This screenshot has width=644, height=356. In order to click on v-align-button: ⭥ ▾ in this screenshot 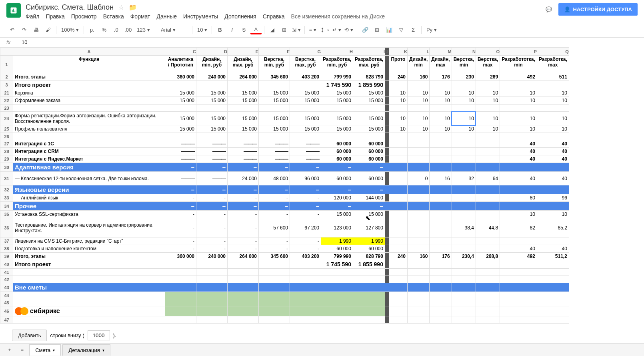, I will do `click(325, 30)`.